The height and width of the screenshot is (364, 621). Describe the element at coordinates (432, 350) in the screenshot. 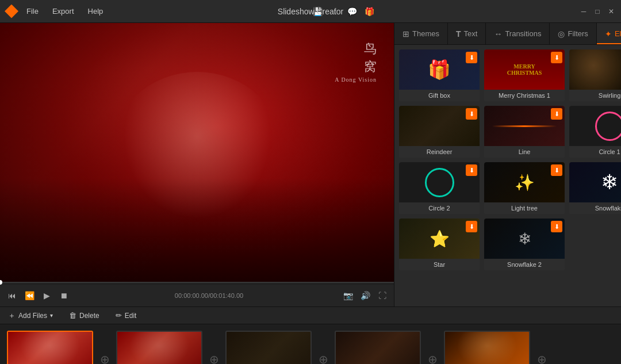

I see `timeline-plus-4: ⊕` at that location.